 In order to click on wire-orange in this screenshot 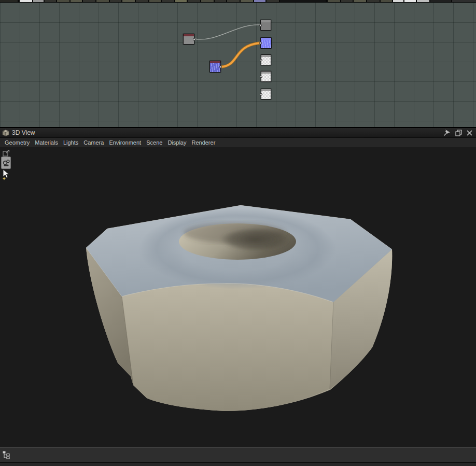, I will do `click(241, 55)`.